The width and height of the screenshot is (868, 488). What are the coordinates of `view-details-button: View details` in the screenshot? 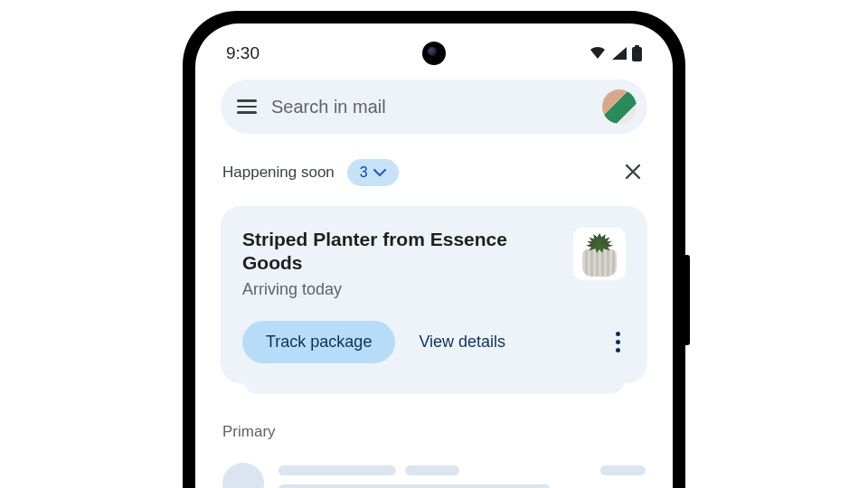 It's located at (462, 342).